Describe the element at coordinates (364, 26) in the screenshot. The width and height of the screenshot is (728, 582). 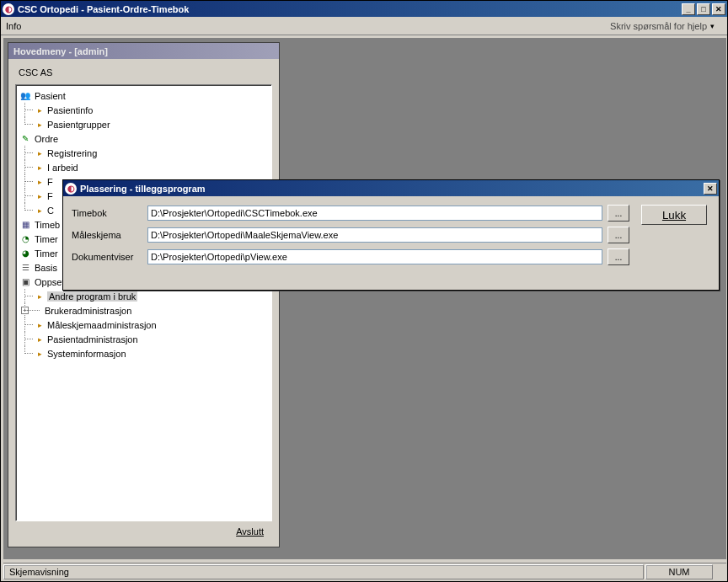
I see `menubar: Info Skriv spørsmål for hjelp ▾` at that location.